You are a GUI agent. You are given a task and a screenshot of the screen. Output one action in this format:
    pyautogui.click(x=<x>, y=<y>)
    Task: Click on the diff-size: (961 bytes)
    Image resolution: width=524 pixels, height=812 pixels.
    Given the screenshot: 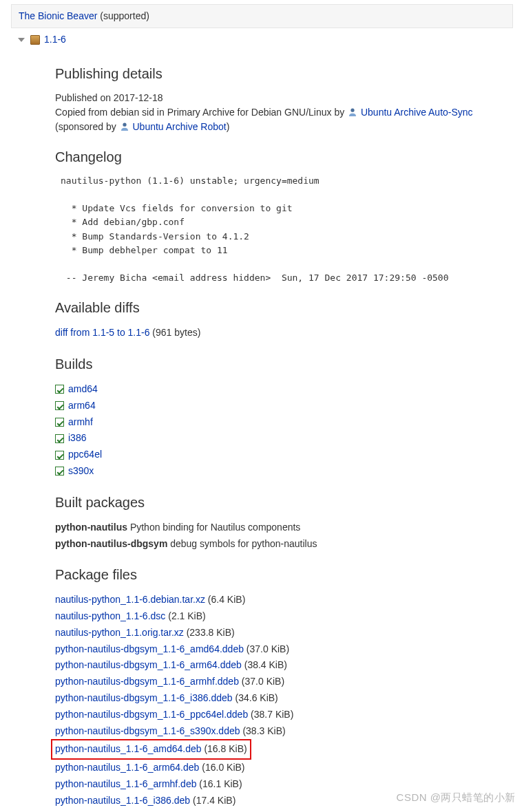 What is the action you would take?
    pyautogui.click(x=175, y=332)
    